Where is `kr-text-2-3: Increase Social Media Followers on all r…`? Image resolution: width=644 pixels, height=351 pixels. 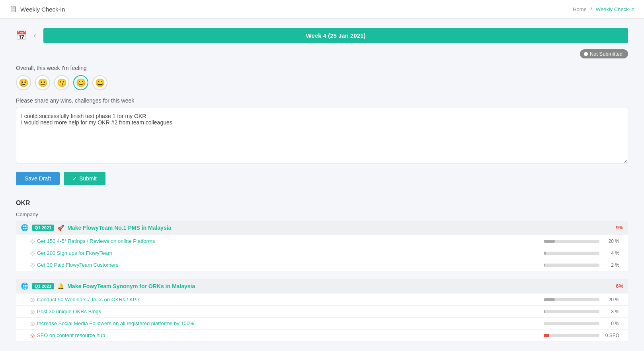
kr-text-2-3: Increase Social Media Followers on all r… is located at coordinates (115, 324).